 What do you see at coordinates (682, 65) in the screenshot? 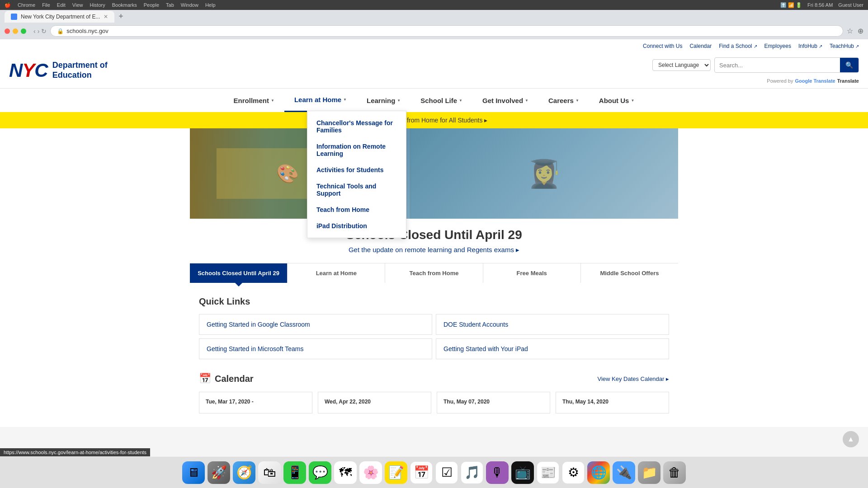
I see `language-selector: Select Language` at bounding box center [682, 65].